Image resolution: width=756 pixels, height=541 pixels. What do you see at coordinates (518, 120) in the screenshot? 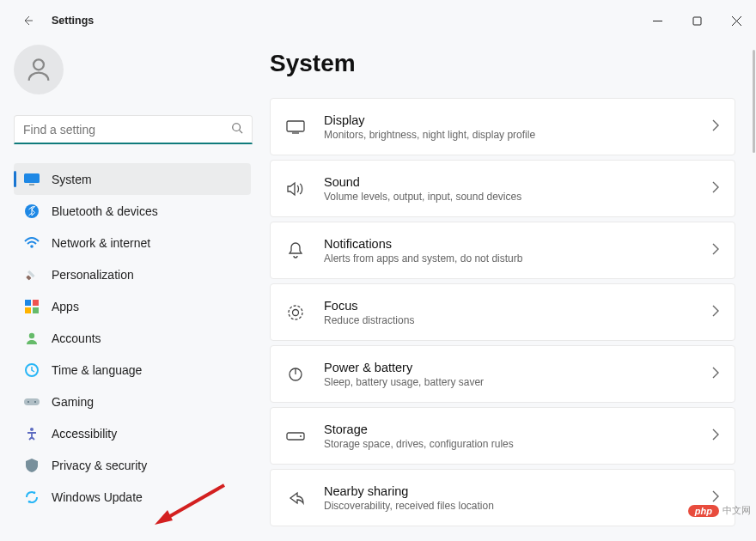
I see `card-title: Display` at bounding box center [518, 120].